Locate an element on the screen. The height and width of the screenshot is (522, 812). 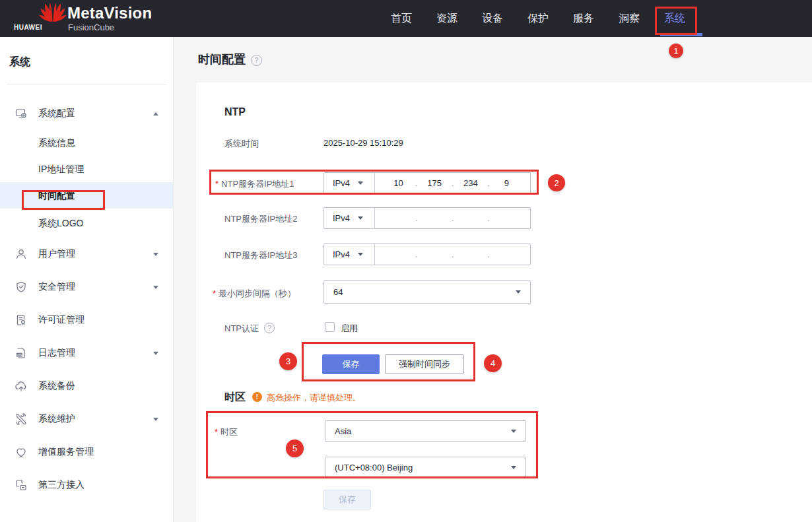
third-party-icon is located at coordinates (21, 485).